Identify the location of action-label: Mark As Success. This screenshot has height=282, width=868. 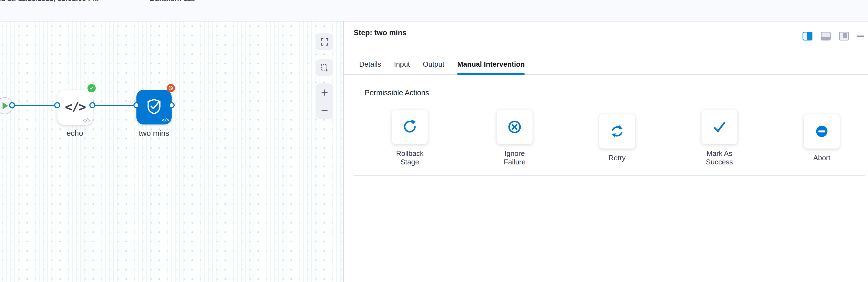
(719, 158).